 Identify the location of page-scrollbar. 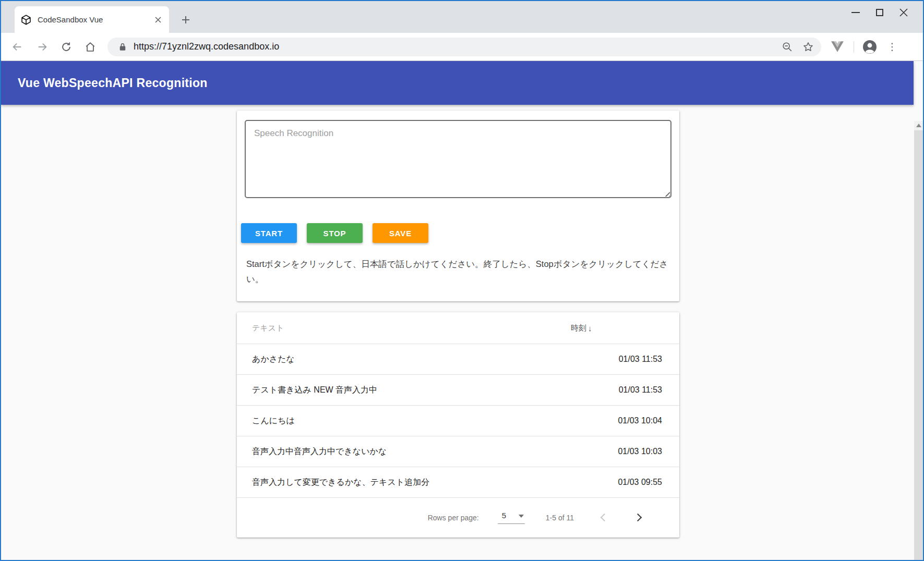
(918, 341).